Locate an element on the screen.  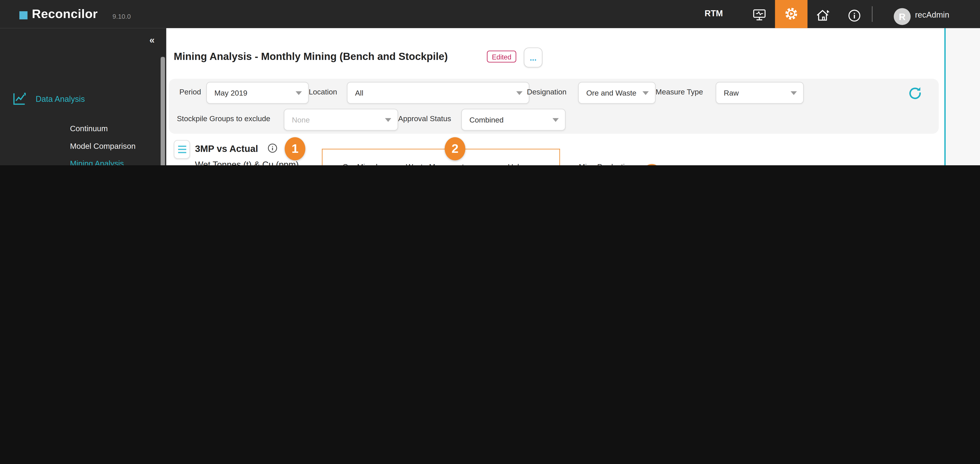
dropdown-value: Combined is located at coordinates (511, 119).